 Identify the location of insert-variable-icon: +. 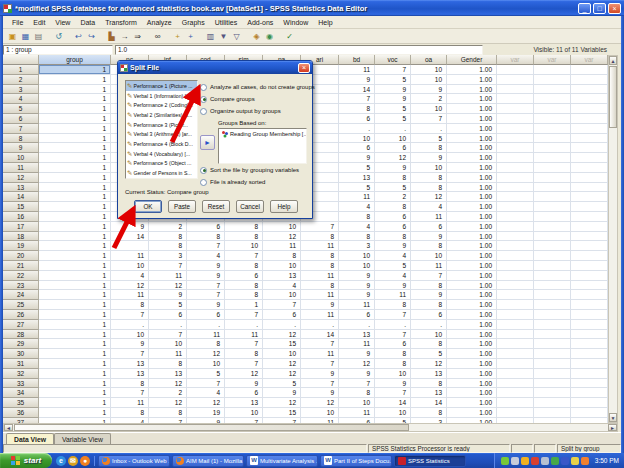
(190, 36).